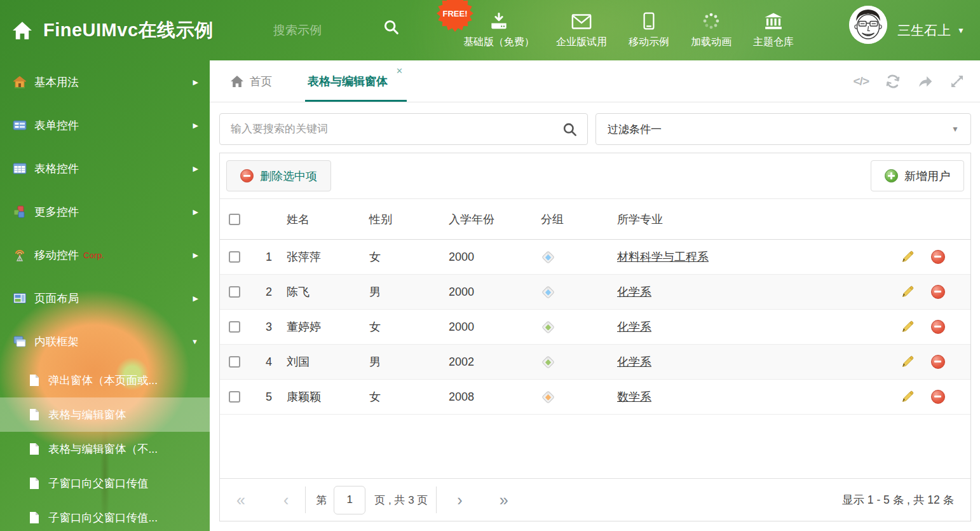 The image size is (980, 531). I want to click on bank-icon, so click(773, 21).